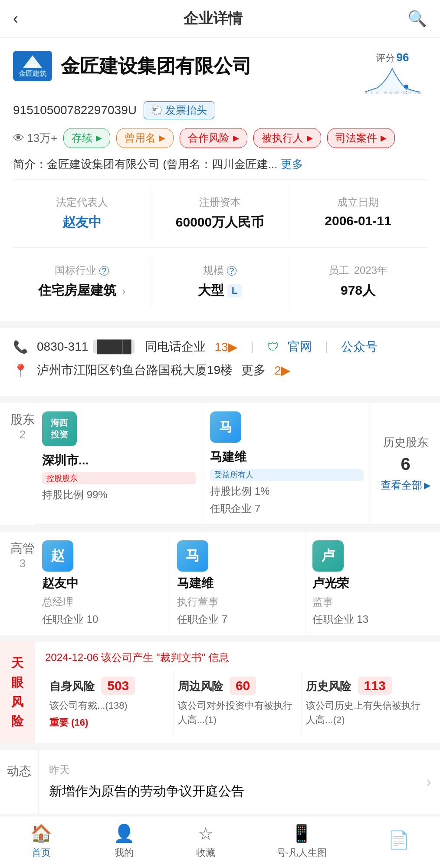 The height and width of the screenshot is (868, 440). I want to click on shareholder-1: 海西投资 深圳市... 控股股东 持股比例 99%, so click(119, 464).